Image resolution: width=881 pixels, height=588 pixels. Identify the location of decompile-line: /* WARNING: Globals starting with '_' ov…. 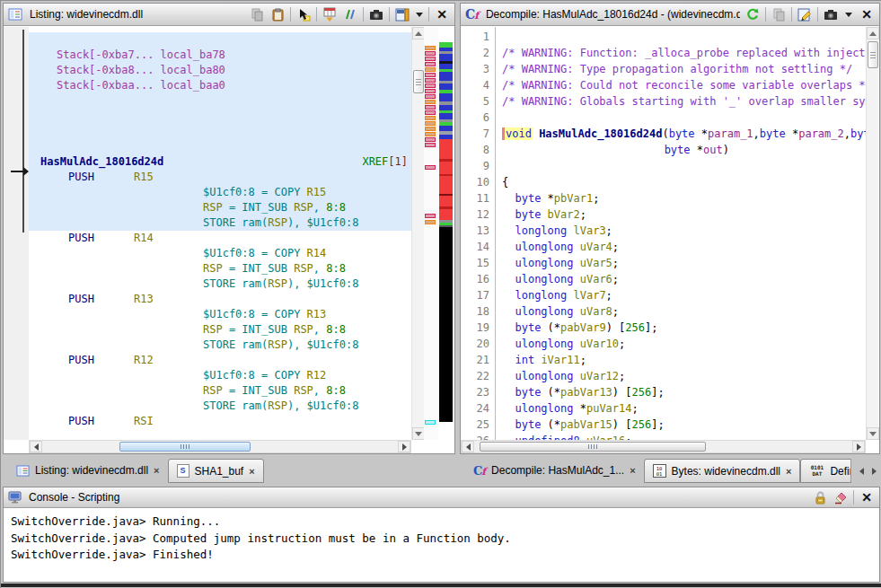
(684, 101).